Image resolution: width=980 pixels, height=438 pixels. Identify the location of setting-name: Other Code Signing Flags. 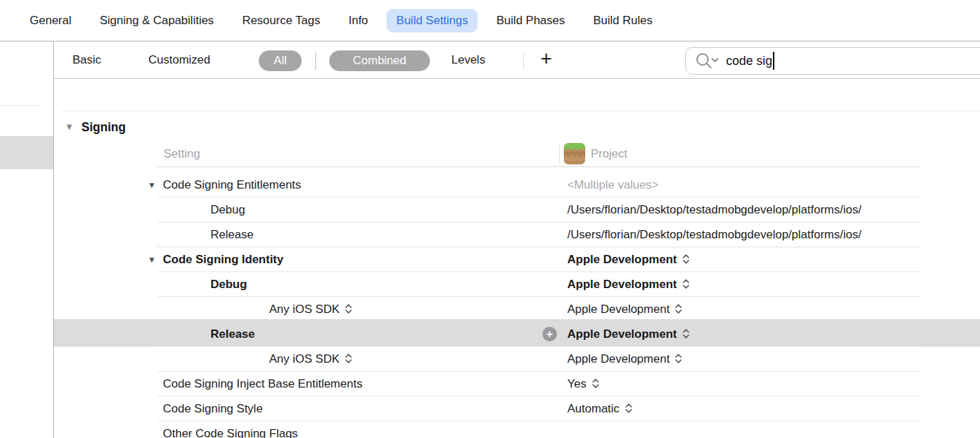
(231, 430).